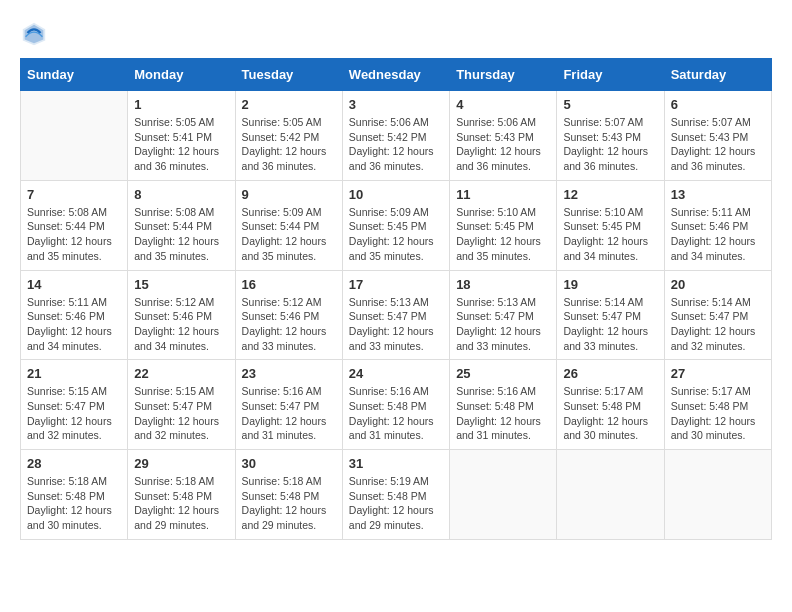 This screenshot has width=792, height=612. Describe the element at coordinates (718, 225) in the screenshot. I see `calendar-cell: 13Sunrise: 5:11 AMSunset: 5:46 PMDayligh…` at that location.